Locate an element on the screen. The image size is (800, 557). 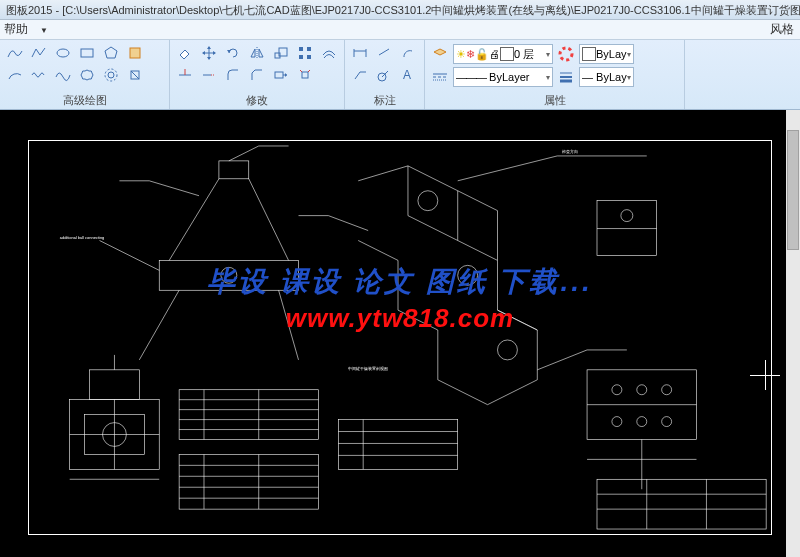
scrollbar-thumb is located at coordinates (793, 190).